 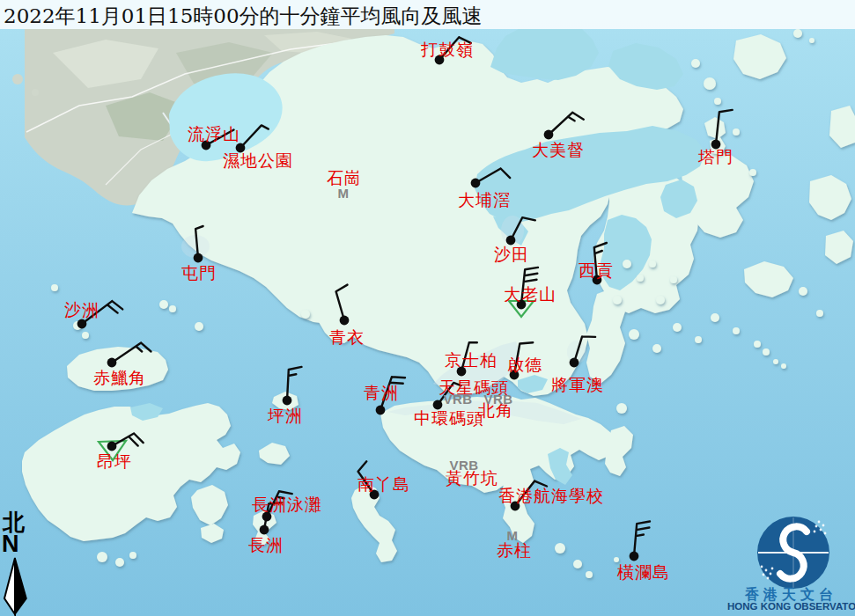 I want to click on hko-name-zh: 香港天文台, so click(x=791, y=595).